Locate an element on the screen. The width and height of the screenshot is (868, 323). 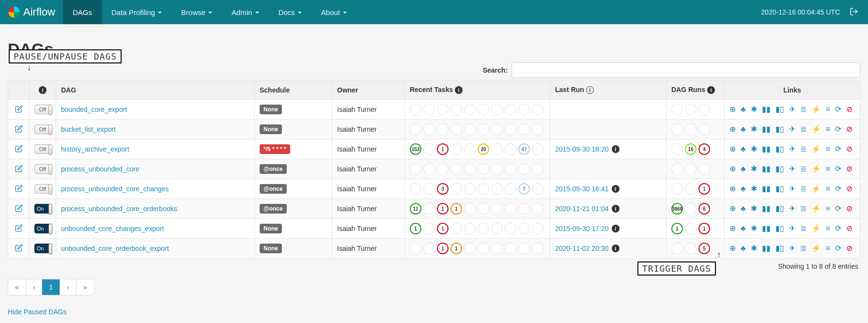
pause-toggle: Off is located at coordinates (43, 189).